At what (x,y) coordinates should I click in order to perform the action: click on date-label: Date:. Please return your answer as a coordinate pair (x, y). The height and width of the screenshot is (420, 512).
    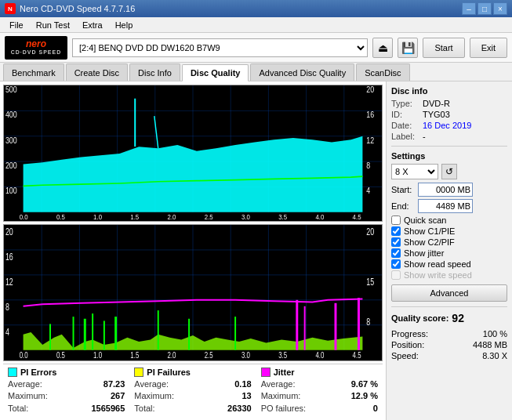
    Looking at the image, I should click on (407, 125).